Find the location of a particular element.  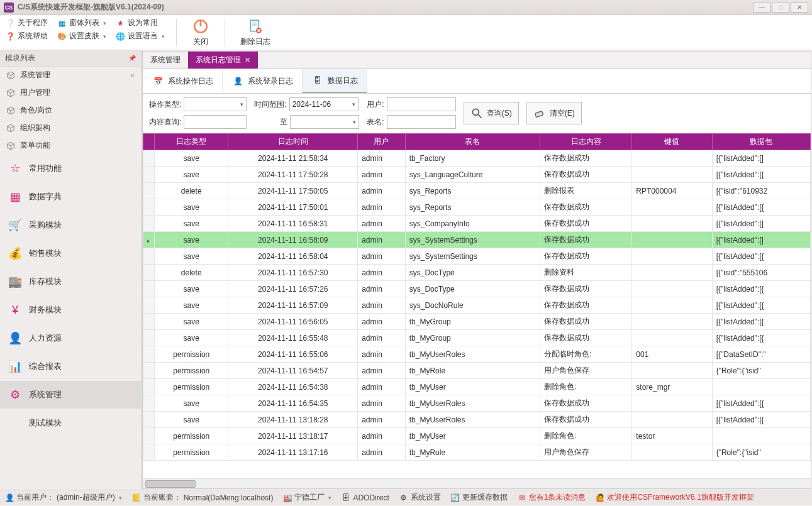

nav-icon: 📊 is located at coordinates (15, 366).